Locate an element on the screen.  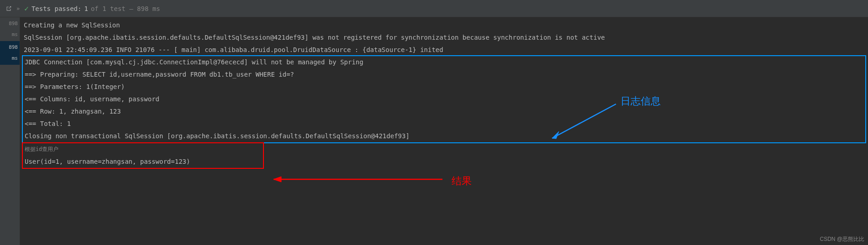
log-line: <== Row: 1, zhangsan, 123 is located at coordinates (444, 111).